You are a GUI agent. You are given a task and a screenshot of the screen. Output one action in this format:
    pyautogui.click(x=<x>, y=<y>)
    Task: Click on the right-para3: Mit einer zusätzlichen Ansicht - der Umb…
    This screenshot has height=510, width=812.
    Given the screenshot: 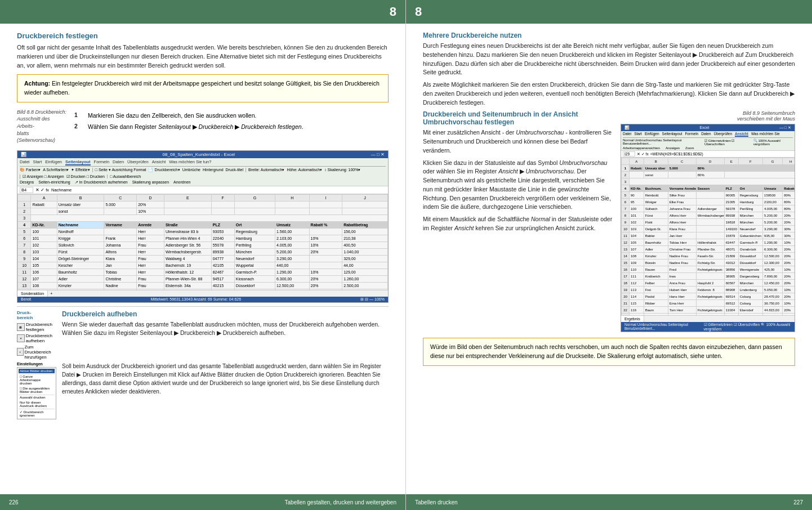 What is the action you would take?
    pyautogui.click(x=518, y=142)
    